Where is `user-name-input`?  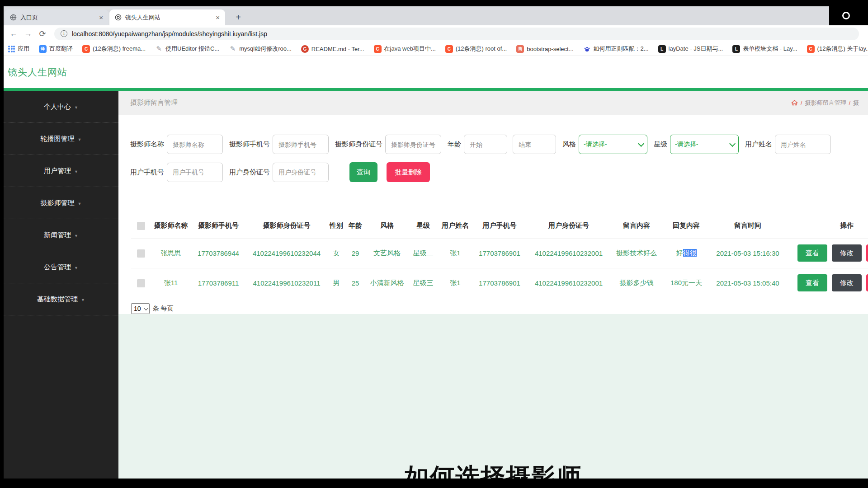 user-name-input is located at coordinates (803, 145).